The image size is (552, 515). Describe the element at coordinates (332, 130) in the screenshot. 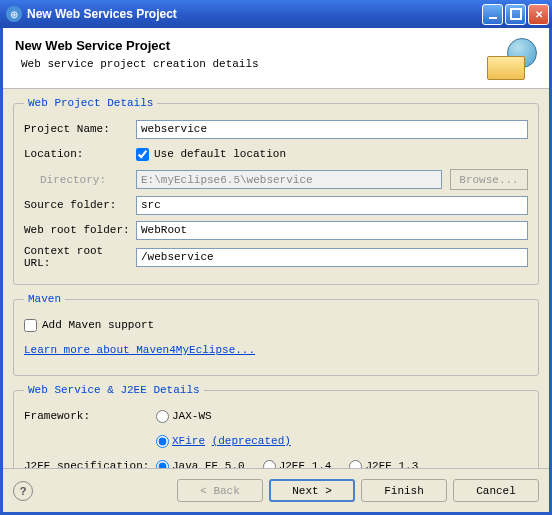

I see `project-name-input` at that location.